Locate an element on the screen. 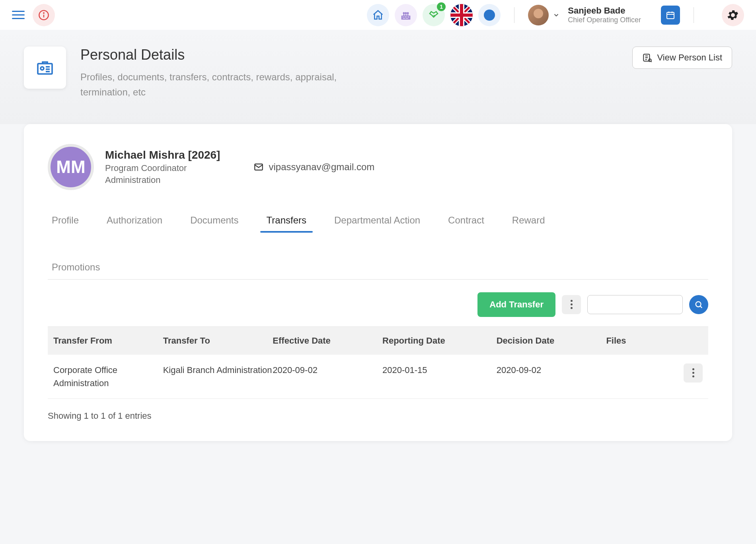 The height and width of the screenshot is (544, 756). tab-authorization: Authorization is located at coordinates (134, 220).